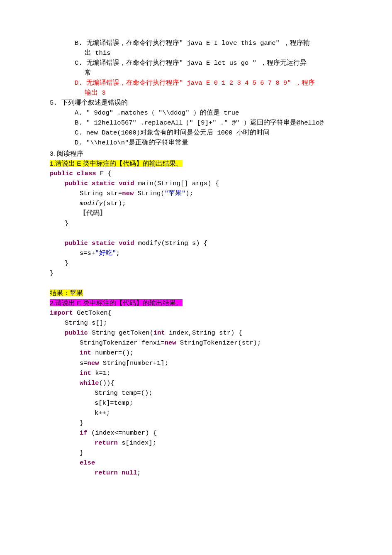  Describe the element at coordinates (196, 73) in the screenshot. I see `q4-option-c-cont: 常` at that location.